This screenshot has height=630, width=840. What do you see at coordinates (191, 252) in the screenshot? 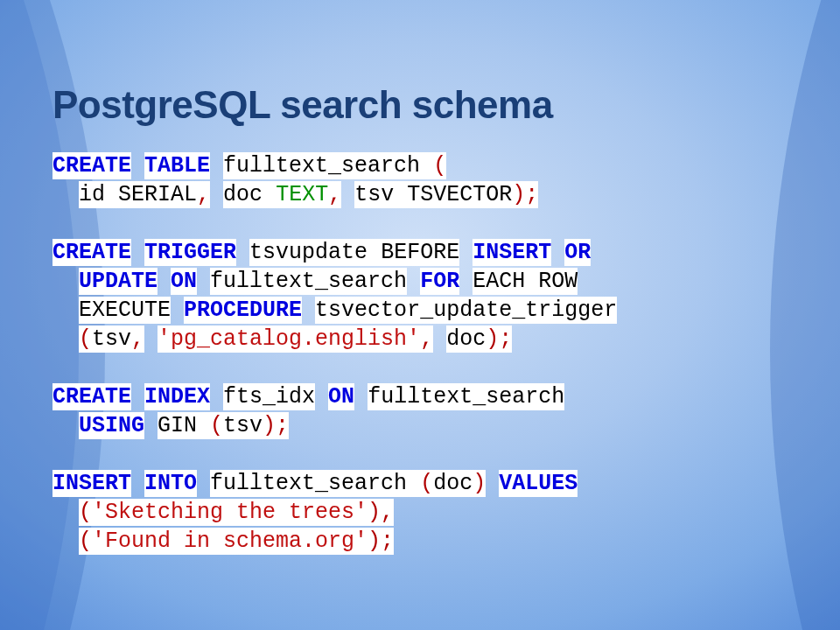
I see `kw-trigger: TRIGGER` at bounding box center [191, 252].